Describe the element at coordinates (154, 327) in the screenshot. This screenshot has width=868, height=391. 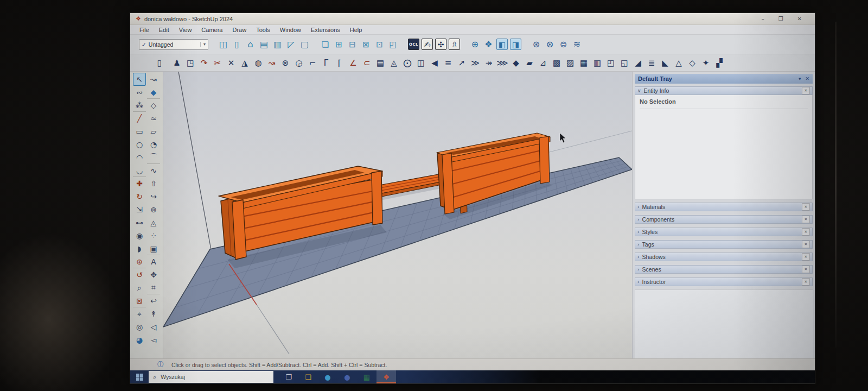
I see `section-fill-tool: ◁` at that location.